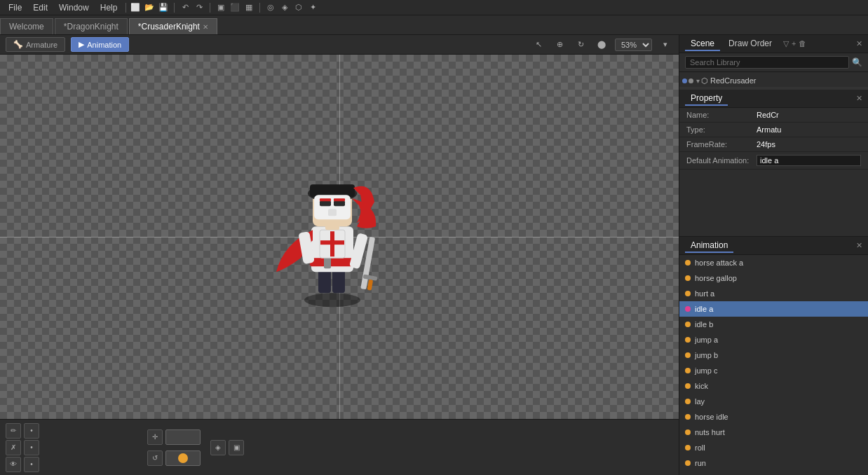  What do you see at coordinates (774, 432) in the screenshot?
I see `anim-item-nuts-hurt: nuts hurt` at bounding box center [774, 432].